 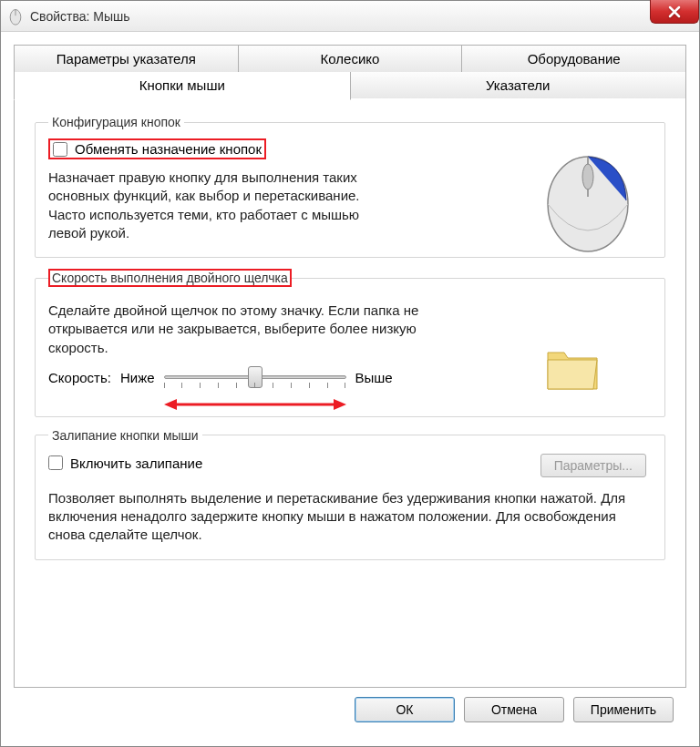 What do you see at coordinates (168, 149) in the screenshot?
I see `swap-buttons-label: Обменять назначение кнопок` at bounding box center [168, 149].